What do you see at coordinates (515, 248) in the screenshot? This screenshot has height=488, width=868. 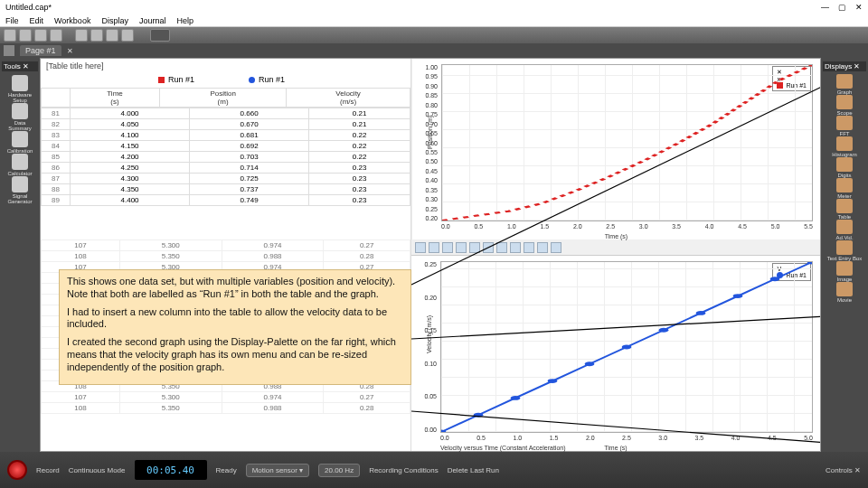 I see `coord-icon` at bounding box center [515, 248].